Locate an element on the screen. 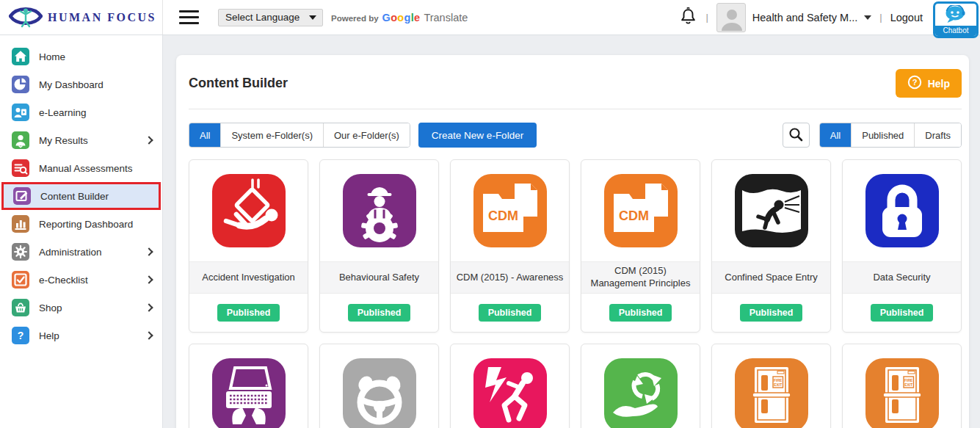 The image size is (980, 428). user-avatar is located at coordinates (731, 18).